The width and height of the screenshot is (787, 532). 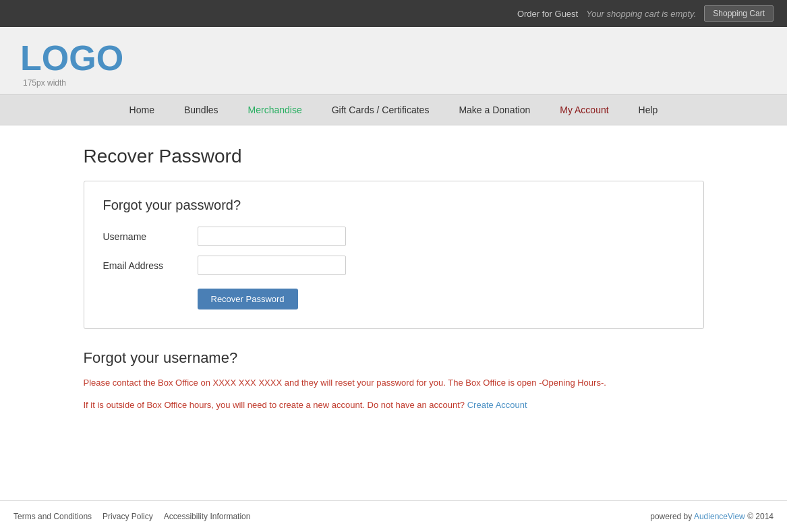 I want to click on form-heading: Forgot your password?, so click(x=394, y=205).